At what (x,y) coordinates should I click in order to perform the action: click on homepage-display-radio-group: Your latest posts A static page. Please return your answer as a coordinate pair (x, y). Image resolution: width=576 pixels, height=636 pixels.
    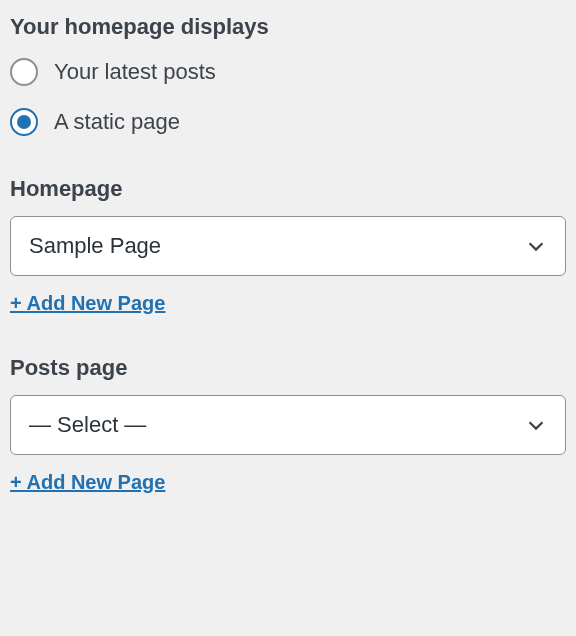
    Looking at the image, I should click on (288, 97).